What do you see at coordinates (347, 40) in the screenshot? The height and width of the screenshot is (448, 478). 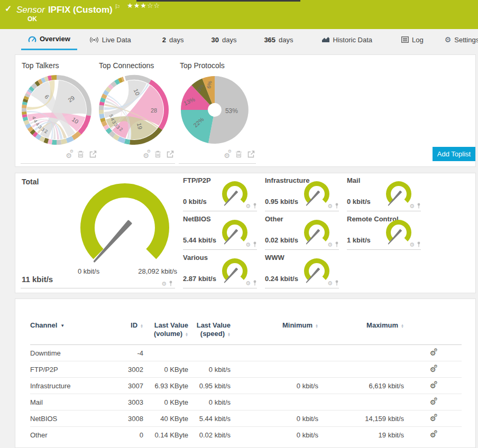 I see `tab-historic-data: Historic Data` at bounding box center [347, 40].